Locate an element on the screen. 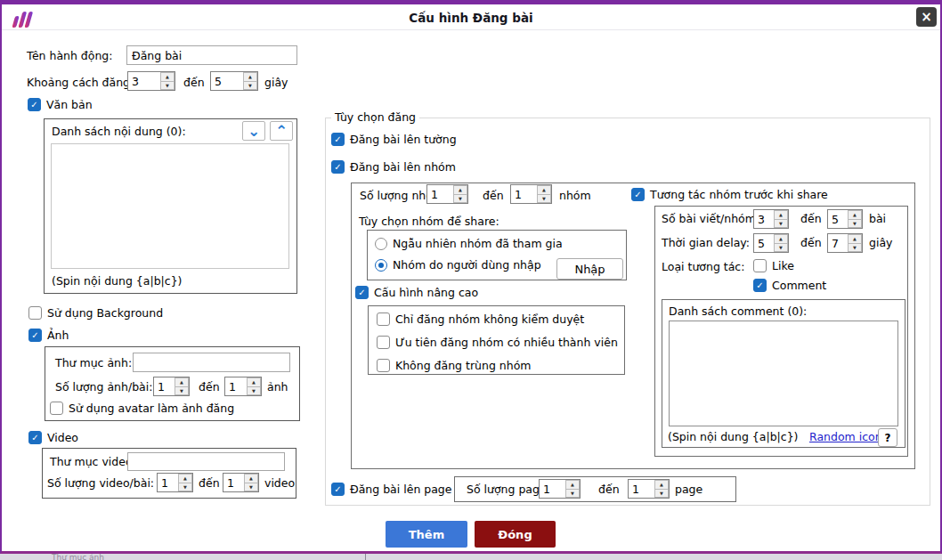 The width and height of the screenshot is (942, 560). group-count-from-spinner: ▲▼ is located at coordinates (447, 194).